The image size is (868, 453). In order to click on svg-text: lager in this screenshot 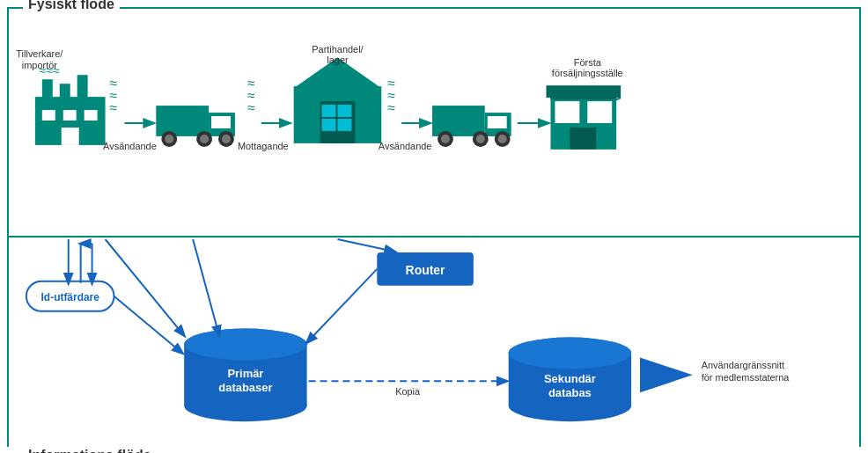, I will do `click(338, 60)`.